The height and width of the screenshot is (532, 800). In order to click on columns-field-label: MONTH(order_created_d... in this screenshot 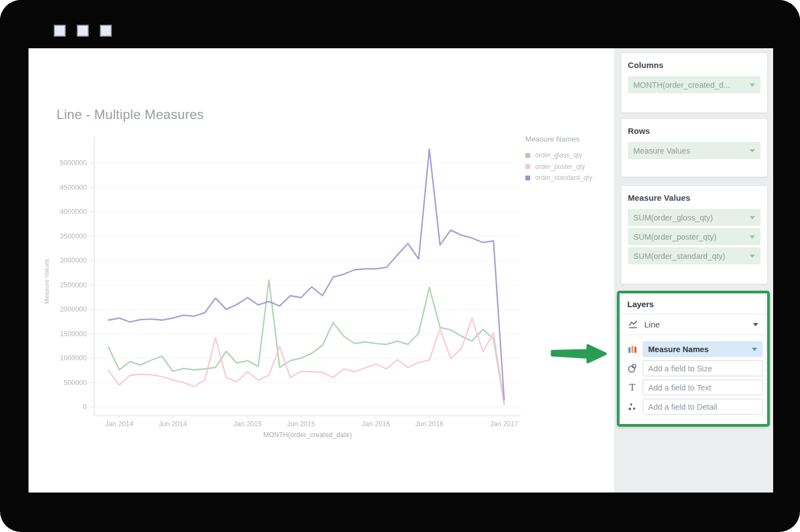, I will do `click(682, 85)`.